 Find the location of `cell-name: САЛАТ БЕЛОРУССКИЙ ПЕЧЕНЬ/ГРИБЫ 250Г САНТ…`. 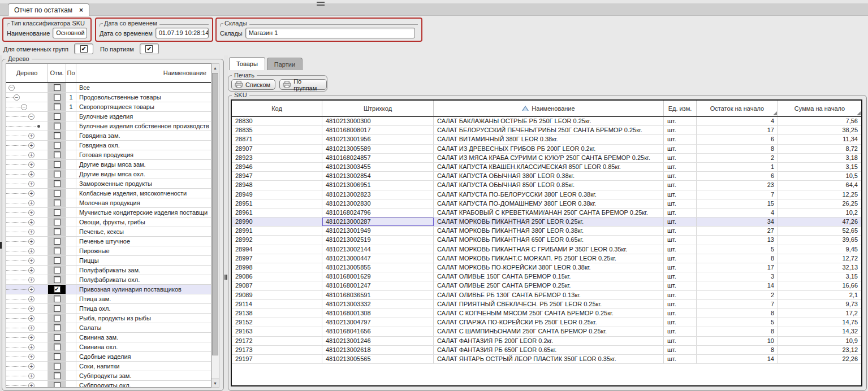

cell-name: САЛАТ БЕЛОРУССКИЙ ПЕЧЕНЬ/ГРИБЫ 250Г САНТ… is located at coordinates (549, 130).